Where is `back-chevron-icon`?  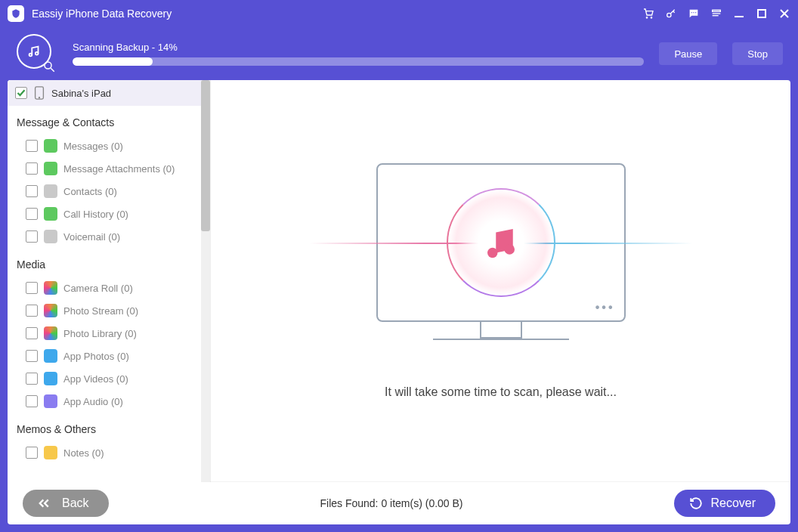
back-chevron-icon is located at coordinates (46, 503).